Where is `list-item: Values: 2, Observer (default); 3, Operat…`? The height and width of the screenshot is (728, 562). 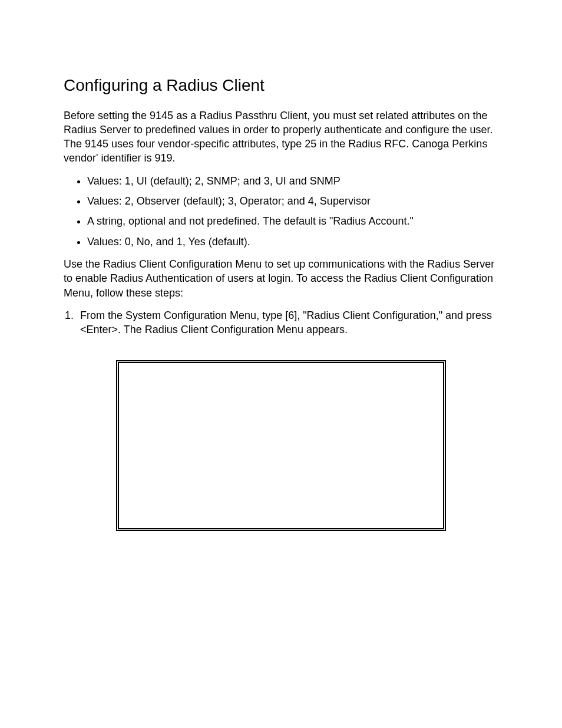
list-item: Values: 2, Observer (default); 3, Operat… is located at coordinates (293, 201).